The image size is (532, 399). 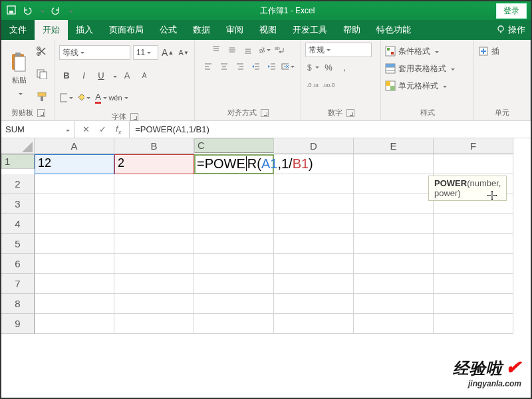 What do you see at coordinates (313, 67) in the screenshot?
I see `currency-icon: $` at bounding box center [313, 67].